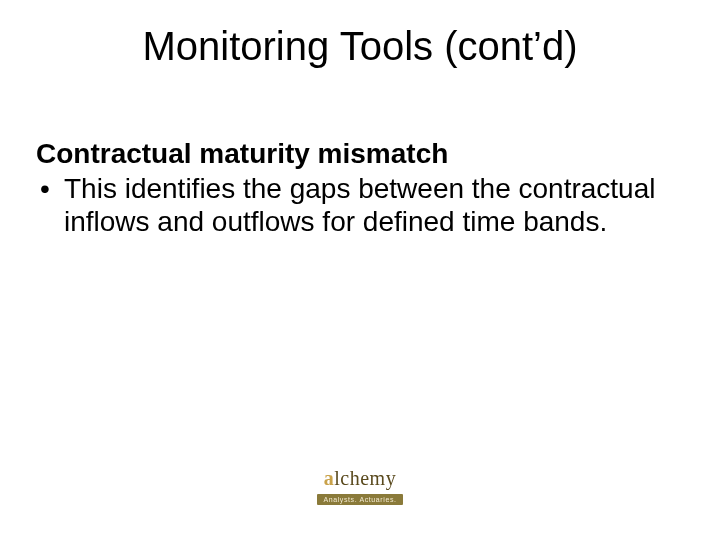 The width and height of the screenshot is (720, 540). Describe the element at coordinates (360, 46) in the screenshot. I see `slide-title: Monitoring Tools (cont’d)` at that location.